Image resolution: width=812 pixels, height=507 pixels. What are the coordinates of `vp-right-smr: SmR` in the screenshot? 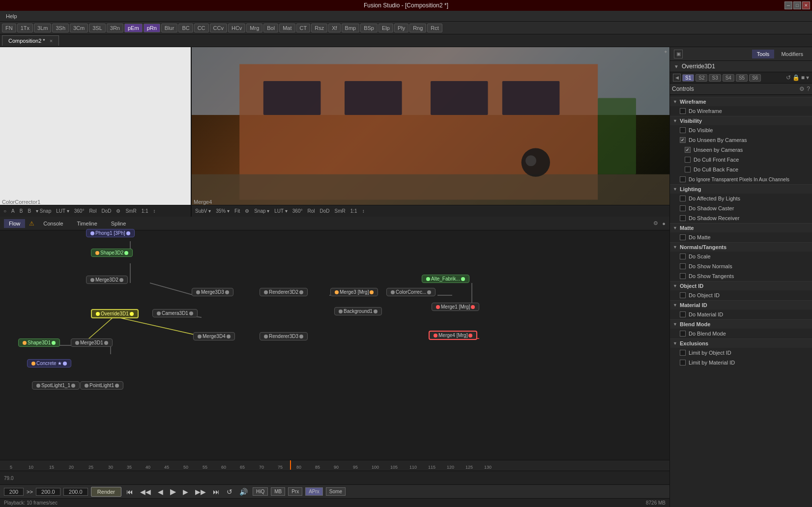 It's located at (340, 211).